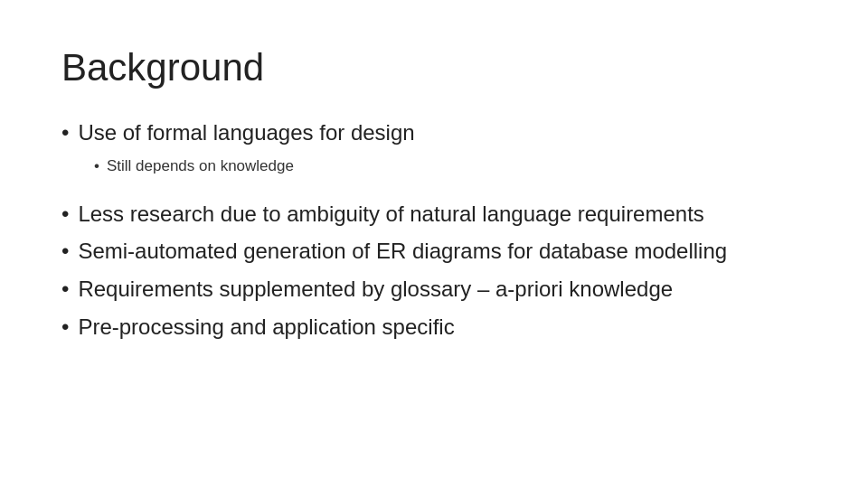 The width and height of the screenshot is (868, 488). I want to click on bullet-3: • Semi-automated generation of ER diagra…, so click(434, 251).